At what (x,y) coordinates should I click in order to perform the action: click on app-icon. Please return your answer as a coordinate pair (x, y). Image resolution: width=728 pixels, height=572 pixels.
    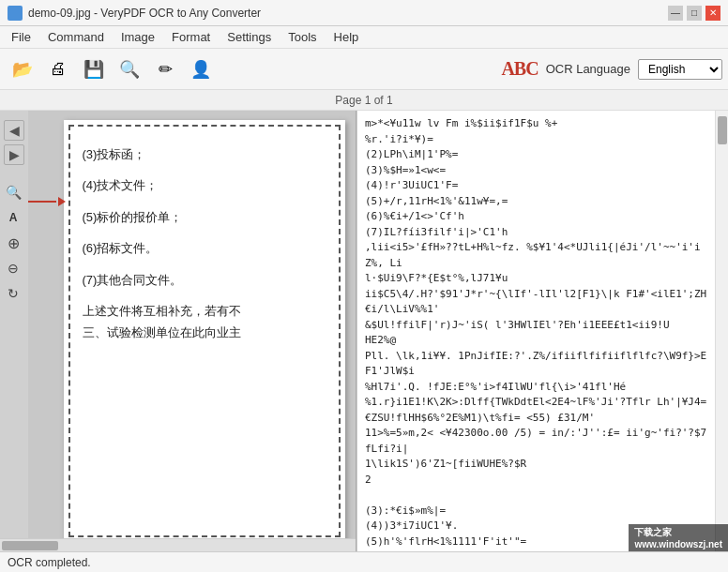
    Looking at the image, I should click on (15, 13).